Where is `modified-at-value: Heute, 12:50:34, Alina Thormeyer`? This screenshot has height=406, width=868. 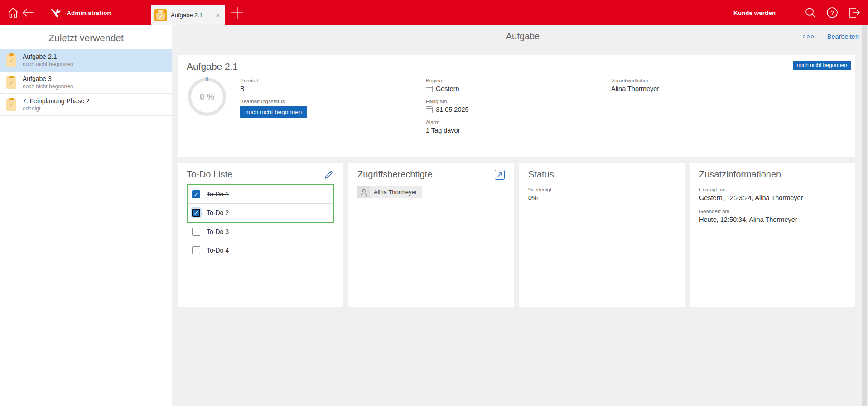 modified-at-value: Heute, 12:50:34, Alina Thormeyer is located at coordinates (773, 220).